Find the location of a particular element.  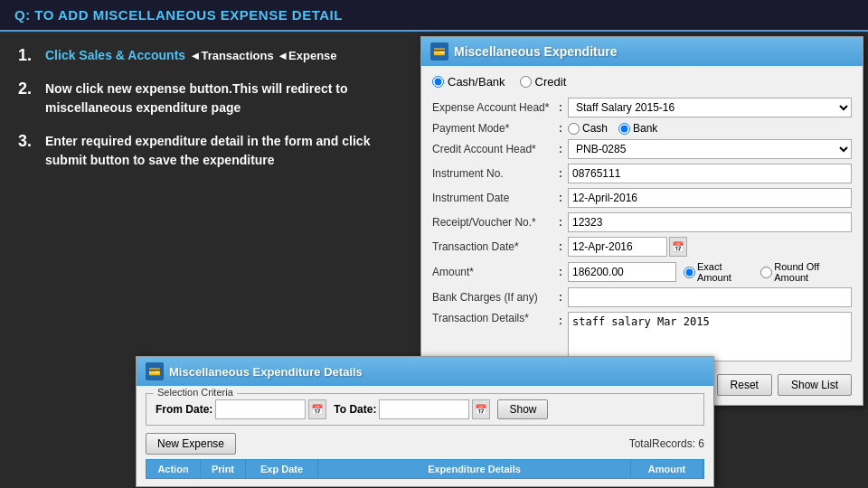

step-2-text: Now click new expense button.This will r… is located at coordinates (212, 99).